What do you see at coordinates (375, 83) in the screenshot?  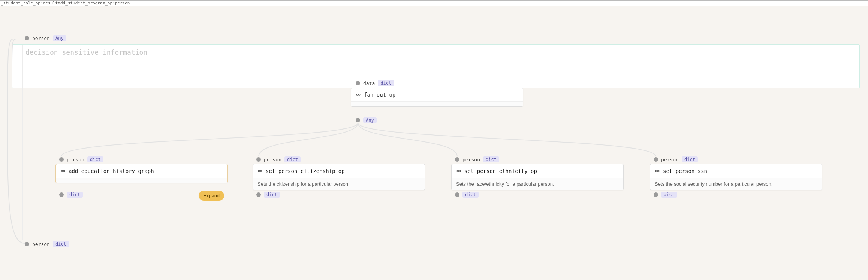 I see `input-port-data: data dict` at bounding box center [375, 83].